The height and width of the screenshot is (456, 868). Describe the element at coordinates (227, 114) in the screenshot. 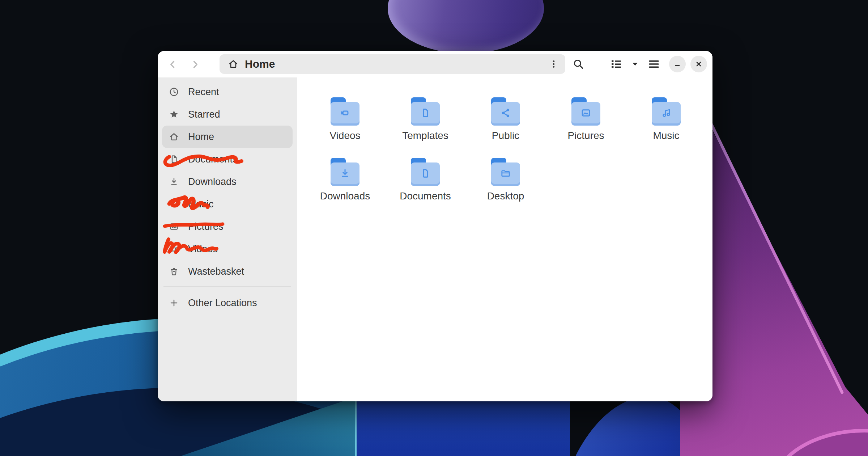

I see `sidebar-item-starred: Starred` at that location.